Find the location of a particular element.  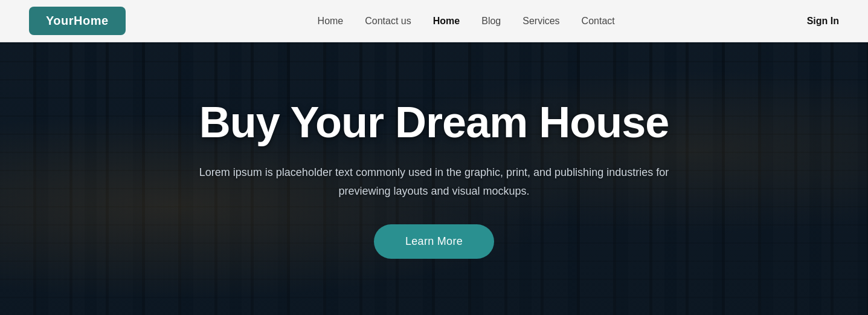

logo-button: YourHome is located at coordinates (77, 21).